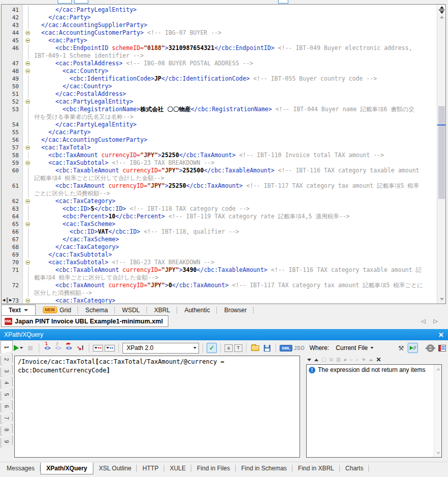  What do you see at coordinates (354, 468) in the screenshot?
I see `output-tab-charts: Charts` at bounding box center [354, 468].